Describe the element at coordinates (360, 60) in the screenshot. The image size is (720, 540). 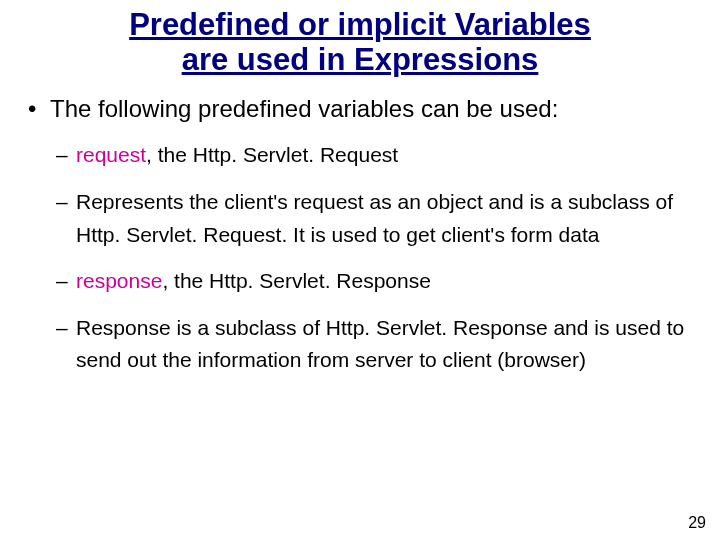
I see `title-line-2: are used in Expressions` at that location.